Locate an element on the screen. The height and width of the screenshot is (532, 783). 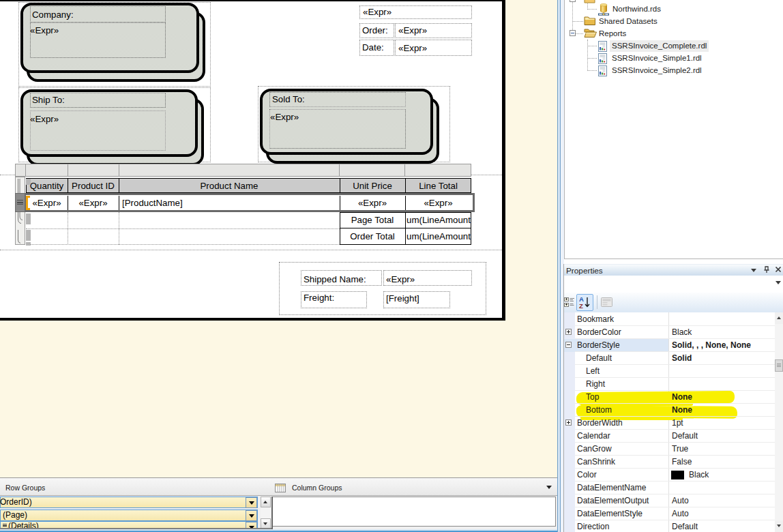
svg-text: Z is located at coordinates (581, 306).